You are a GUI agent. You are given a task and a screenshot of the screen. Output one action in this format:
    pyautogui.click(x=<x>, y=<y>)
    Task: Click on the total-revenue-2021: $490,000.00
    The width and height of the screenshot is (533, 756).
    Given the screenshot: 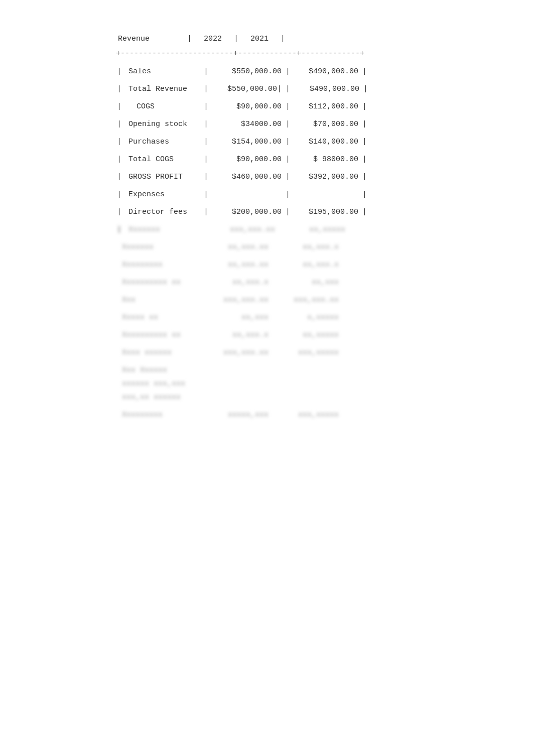 What is the action you would take?
    pyautogui.click(x=327, y=89)
    